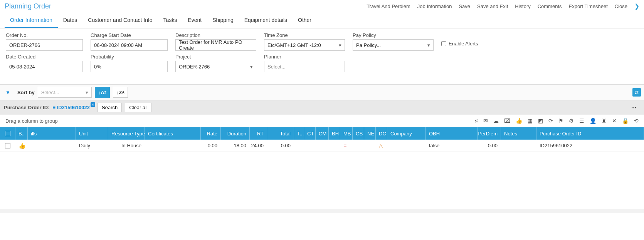 The image size is (644, 240). What do you see at coordinates (281, 133) in the screenshot?
I see `col-total: Total` at bounding box center [281, 133].